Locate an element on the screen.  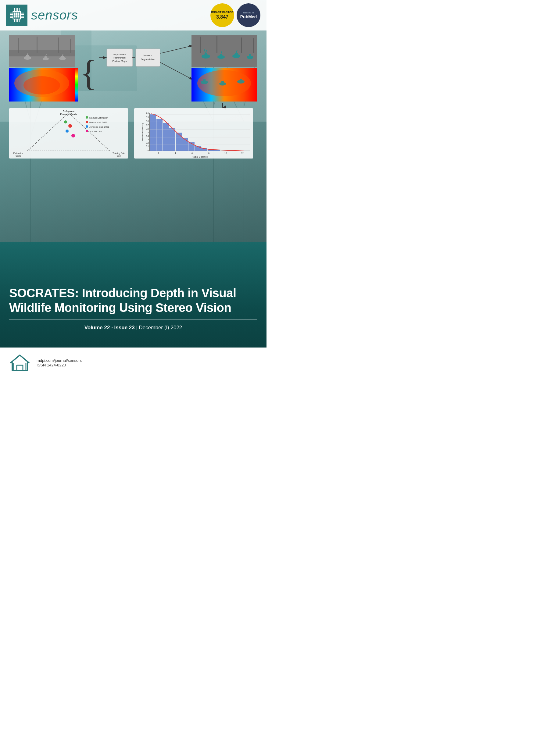
svg-text: Instance is located at coordinates (148, 55).